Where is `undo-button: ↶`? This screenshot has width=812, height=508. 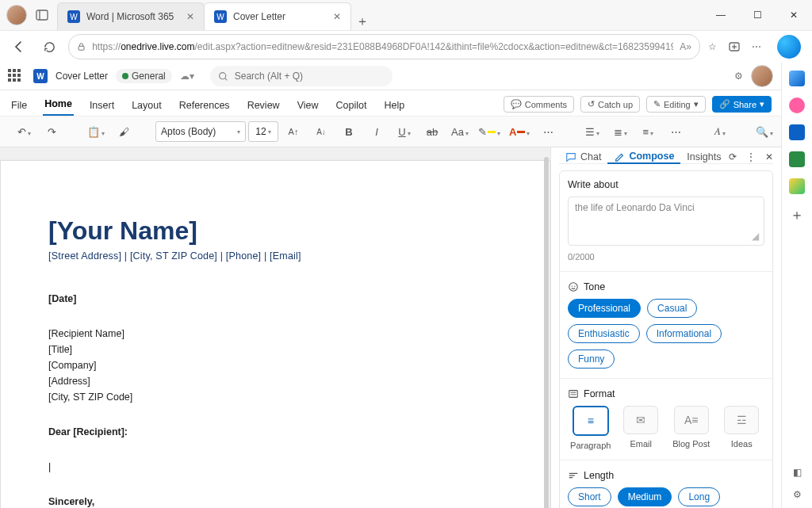 undo-button: ↶ is located at coordinates (24, 132).